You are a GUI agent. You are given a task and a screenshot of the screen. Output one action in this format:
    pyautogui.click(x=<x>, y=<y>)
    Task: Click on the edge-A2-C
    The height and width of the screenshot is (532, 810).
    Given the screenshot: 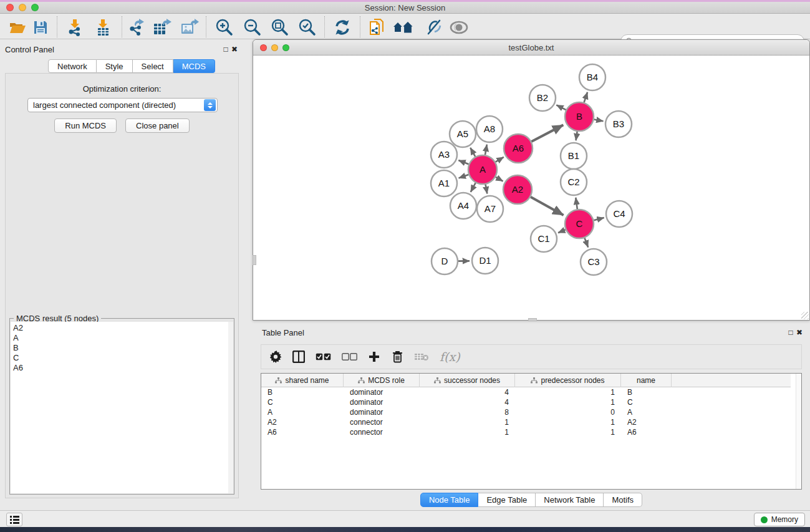 What is the action you would take?
    pyautogui.click(x=547, y=206)
    